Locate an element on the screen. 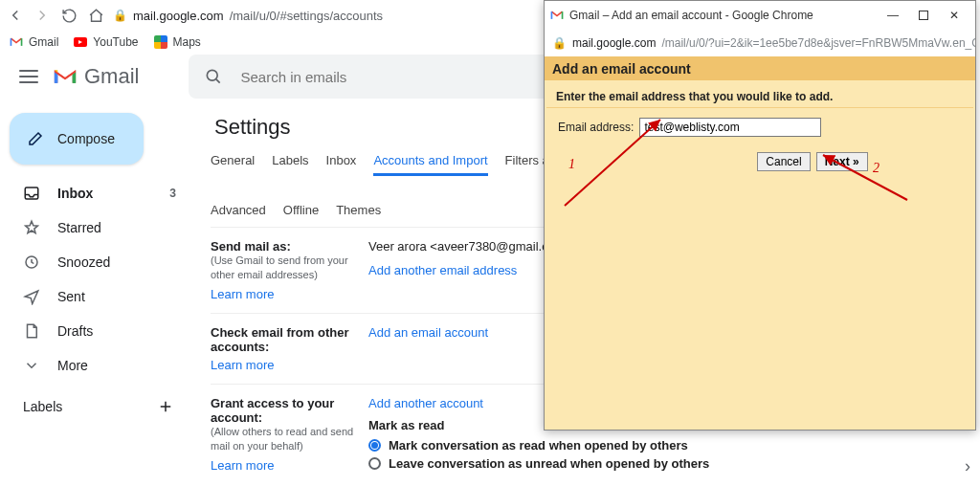 The width and height of the screenshot is (980, 486). tab-inbox: Inbox is located at coordinates (342, 165).